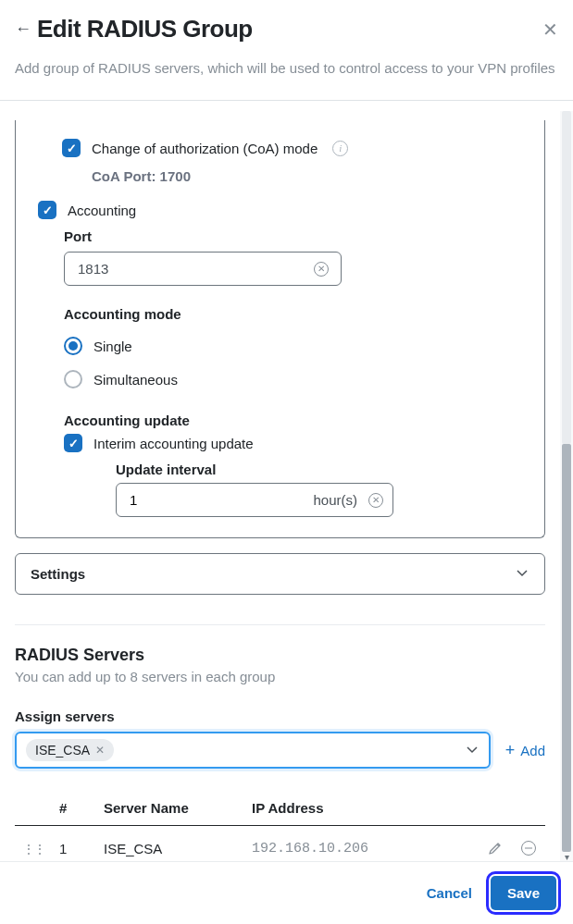 Image resolution: width=573 pixels, height=924 pixels. I want to click on server-chip: ISE_CSA ✕, so click(70, 750).